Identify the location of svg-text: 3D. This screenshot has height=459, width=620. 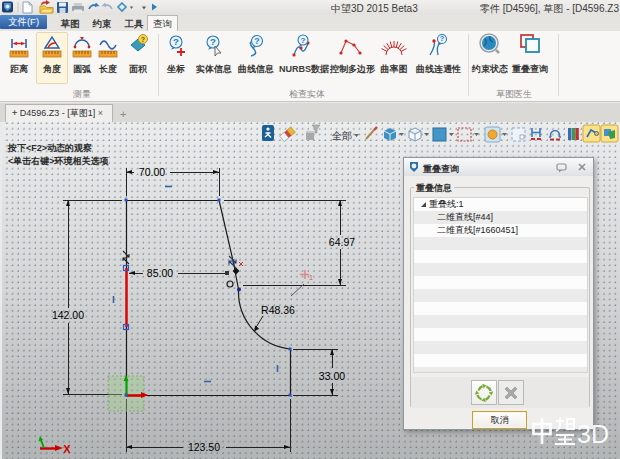
(593, 434).